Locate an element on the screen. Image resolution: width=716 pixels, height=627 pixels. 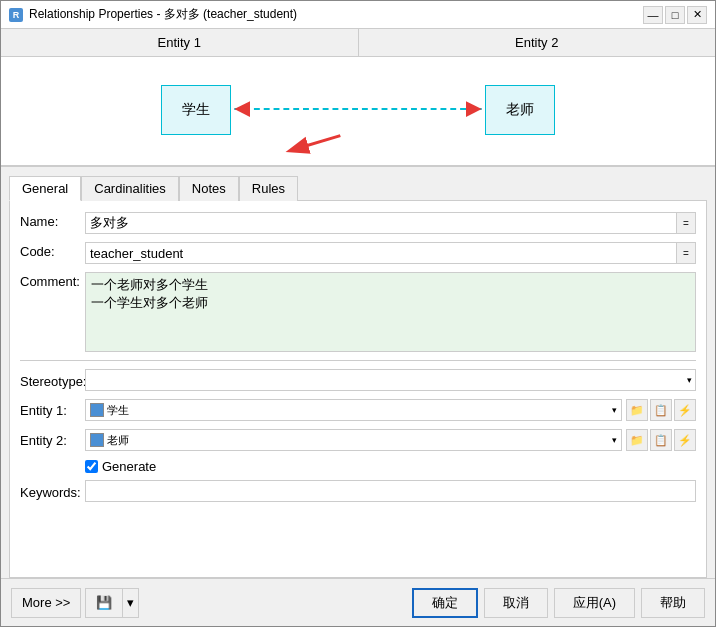
cancel-button: 取消 is located at coordinates (516, 603).